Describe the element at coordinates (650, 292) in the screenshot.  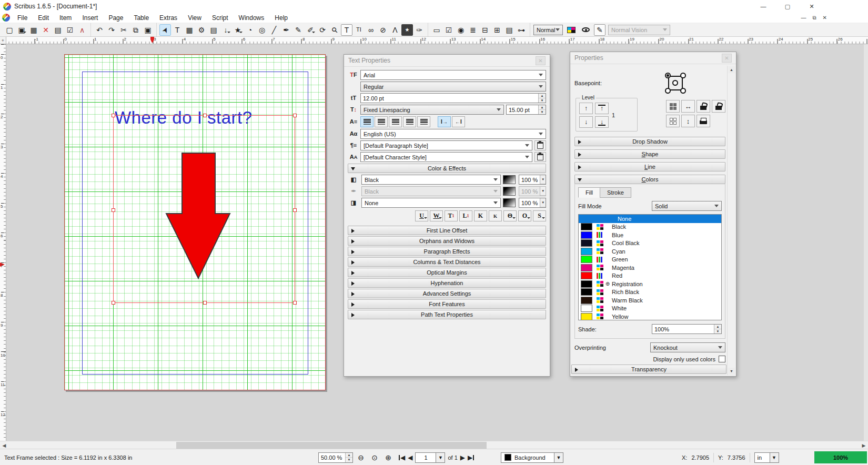
I see `color-item-rich-black: Rich Black` at that location.